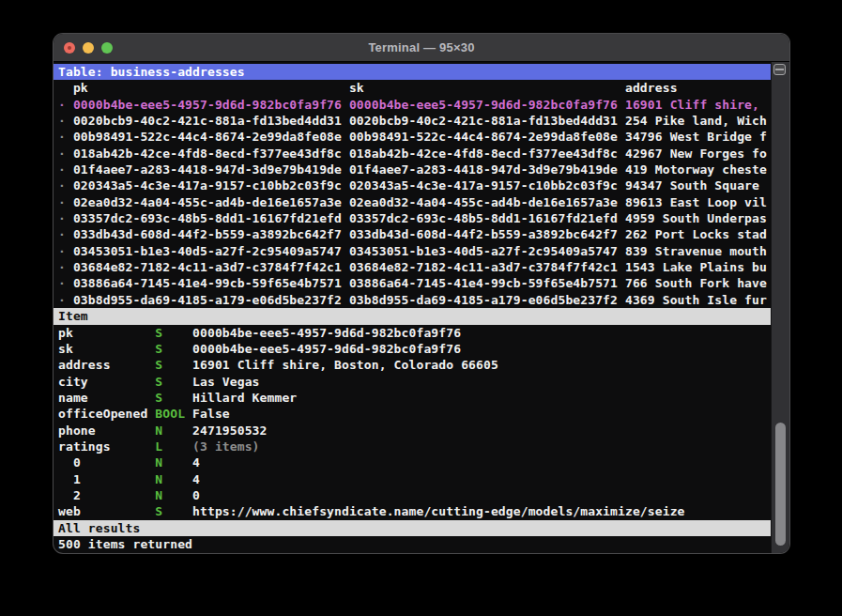 The width and height of the screenshot is (842, 616). I want to click on item-field-row: officeOpened BOOL False, so click(412, 413).